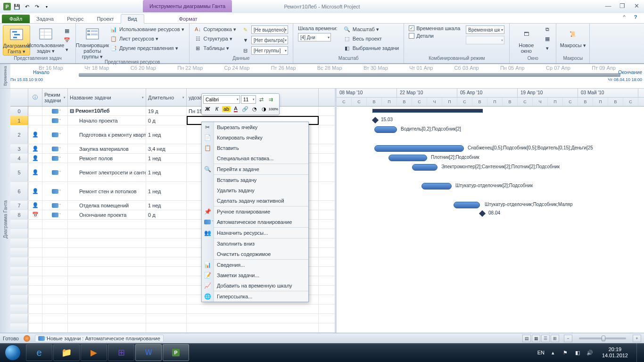 Image resolution: width=644 pixels, height=362 pixels. I want to click on start-button, so click(13, 353).